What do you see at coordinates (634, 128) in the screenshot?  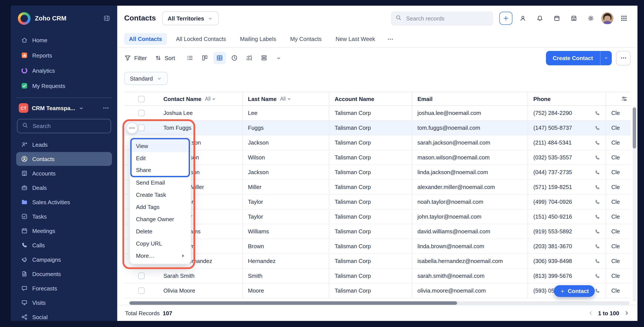 I see `vertical-scrollbar-thumb` at bounding box center [634, 128].